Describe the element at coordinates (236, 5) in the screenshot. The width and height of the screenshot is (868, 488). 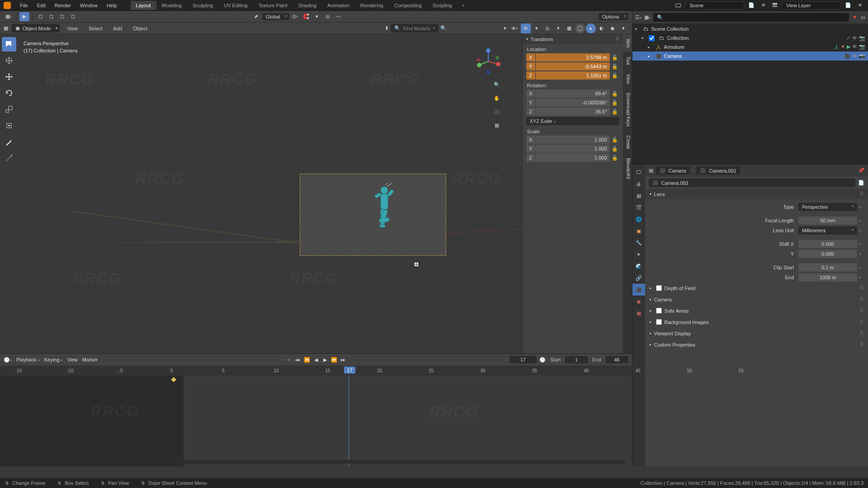
I see `workspace-uv: UV Editing` at that location.